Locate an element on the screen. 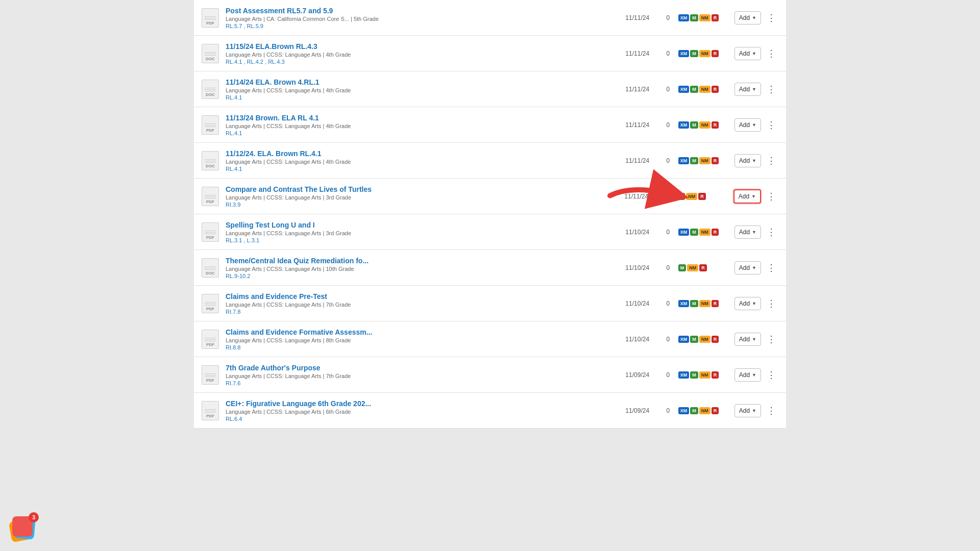 This screenshot has width=980, height=551. item-title: Claims and Evidence Formative Assessm... is located at coordinates (422, 332).